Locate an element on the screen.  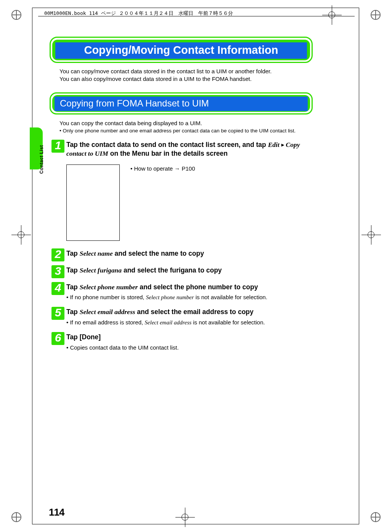
step-title: Tap Select name and select the name to c… is located at coordinates (190, 254).